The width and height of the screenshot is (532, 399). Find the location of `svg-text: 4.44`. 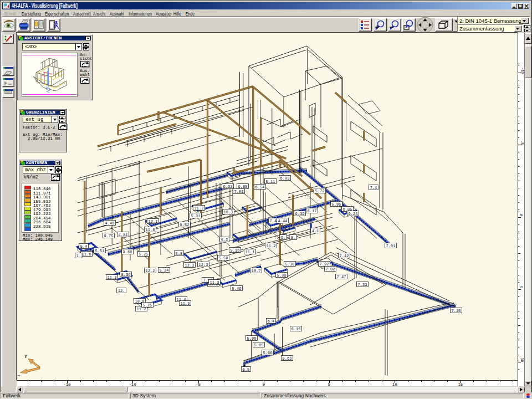

svg-text: 4.44 is located at coordinates (283, 221).